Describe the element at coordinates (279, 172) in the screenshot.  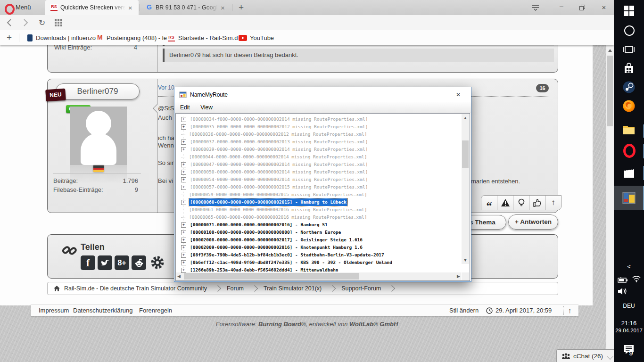
I see `tree-row-label: [00000050-0000-0000-0000-000000002014 mi…` at that location.